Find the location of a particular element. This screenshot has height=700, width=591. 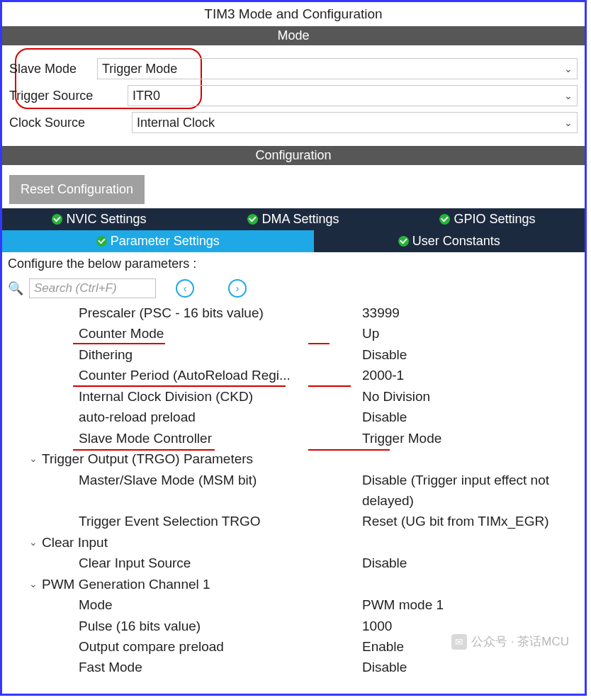

search-input: Search (Ctrl+F) is located at coordinates (92, 288).